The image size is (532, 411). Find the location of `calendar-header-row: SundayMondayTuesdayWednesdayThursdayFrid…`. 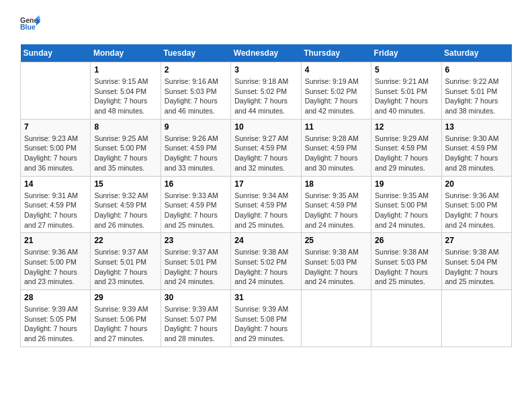

calendar-header-row: SundayMondayTuesdayWednesdayThursdayFrid… is located at coordinates (266, 54).